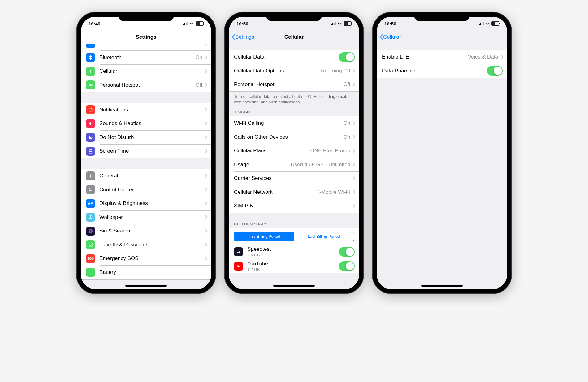  What do you see at coordinates (335, 71) in the screenshot?
I see `row-value: Roaming Off` at bounding box center [335, 71].